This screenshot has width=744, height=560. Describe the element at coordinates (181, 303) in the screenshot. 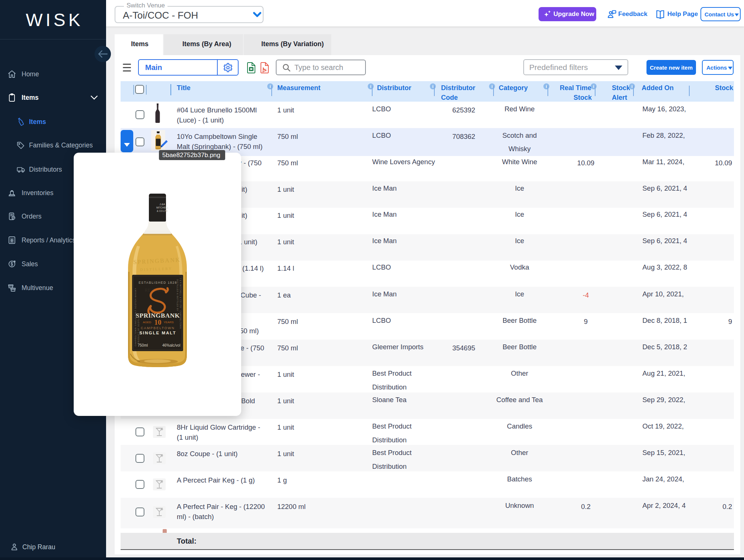

I see `svg-text:J & A MITCHELL & CO LTD - CAMP: J & A MITCHELL & CO LTD - CAMPBELTOWN` at that location.